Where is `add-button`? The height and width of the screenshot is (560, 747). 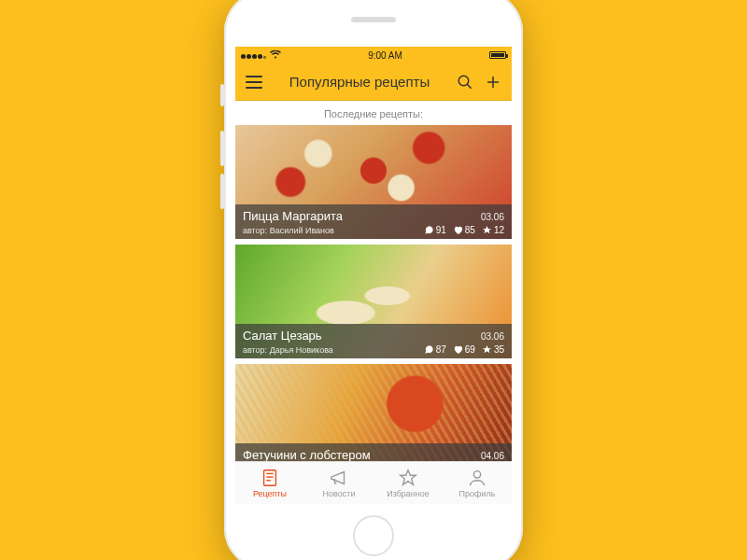
add-button is located at coordinates (493, 82).